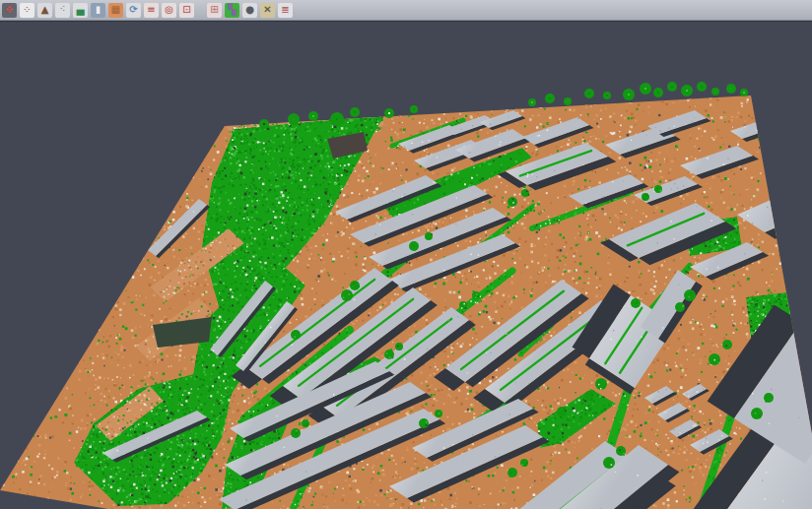 Image resolution: width=812 pixels, height=509 pixels. What do you see at coordinates (116, 10) in the screenshot?
I see `orange-tile-icon: ▦` at bounding box center [116, 10].